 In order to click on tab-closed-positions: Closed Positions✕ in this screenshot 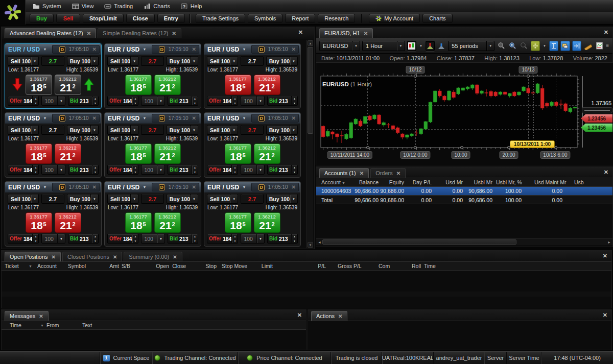, I will do `click(92, 256)`.